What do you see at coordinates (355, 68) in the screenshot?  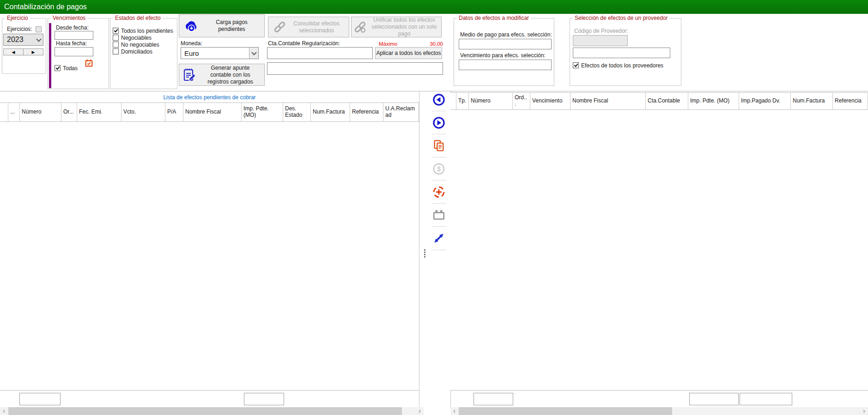 I see `regularizacion-input` at bounding box center [355, 68].